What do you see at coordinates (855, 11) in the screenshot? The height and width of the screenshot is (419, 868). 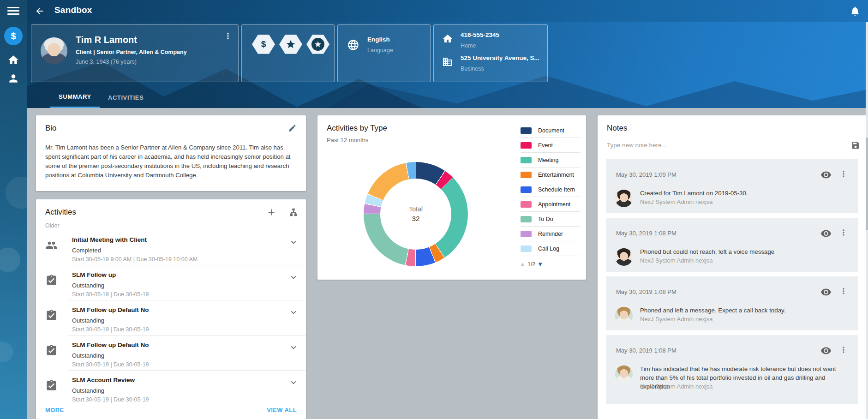 I see `notifications-bell-icon` at bounding box center [855, 11].